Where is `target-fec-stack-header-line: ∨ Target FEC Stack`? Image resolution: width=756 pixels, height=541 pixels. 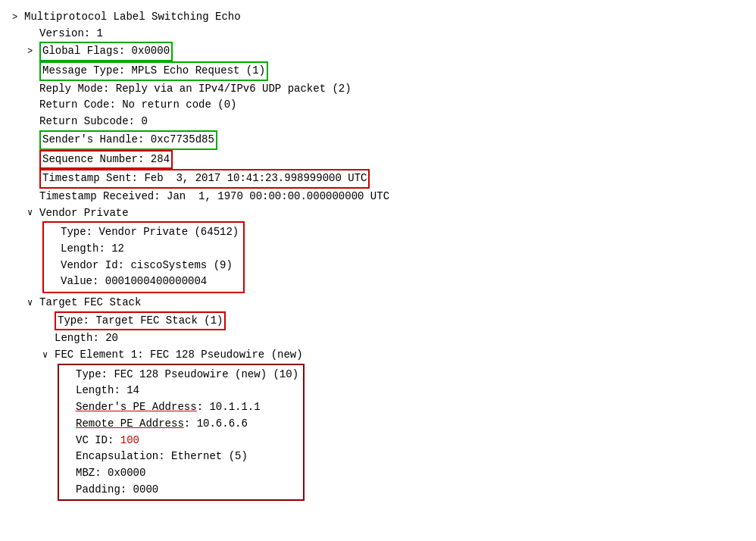 target-fec-stack-header-line: ∨ Target FEC Stack is located at coordinates (378, 303).